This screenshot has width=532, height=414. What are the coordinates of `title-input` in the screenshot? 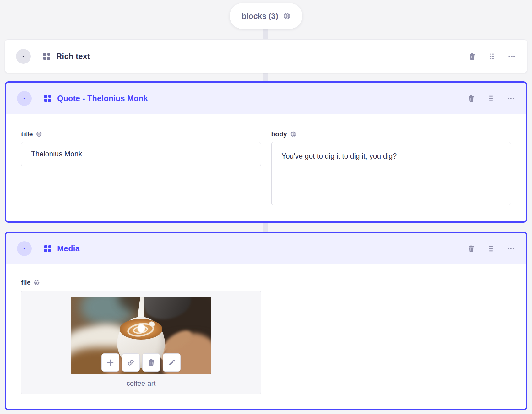 It's located at (141, 154).